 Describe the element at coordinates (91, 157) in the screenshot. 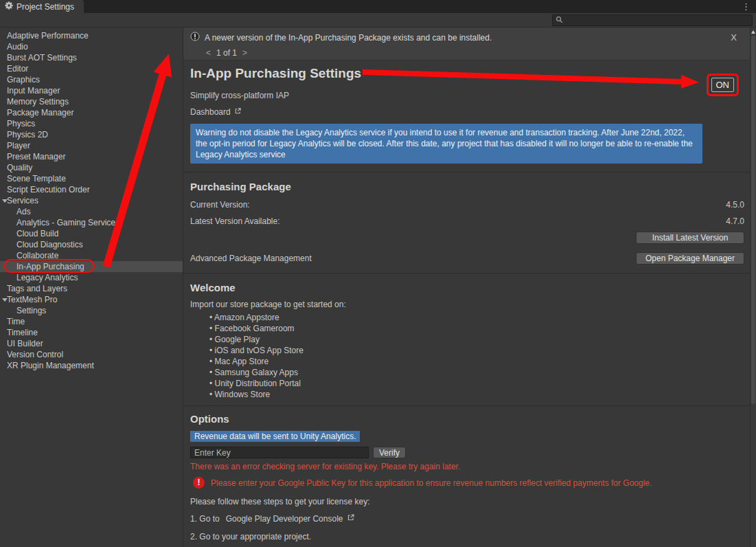

I see `sidebar-item: Preset Manager` at that location.